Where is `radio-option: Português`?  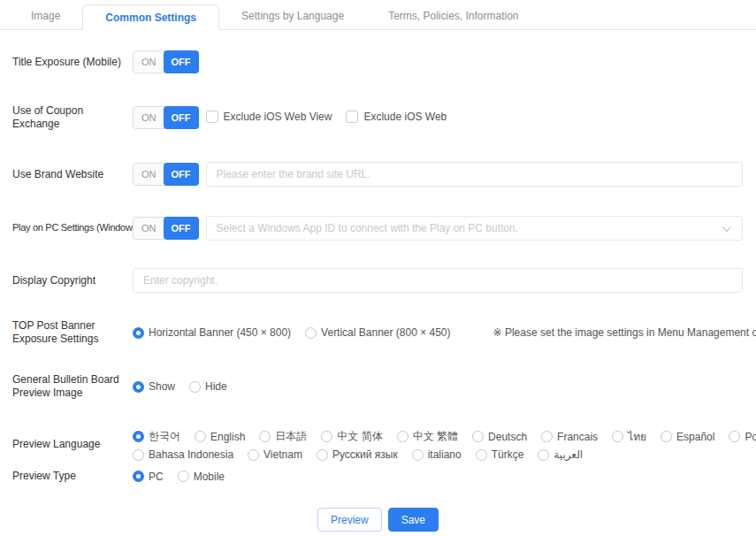
radio-option: Português is located at coordinates (743, 437).